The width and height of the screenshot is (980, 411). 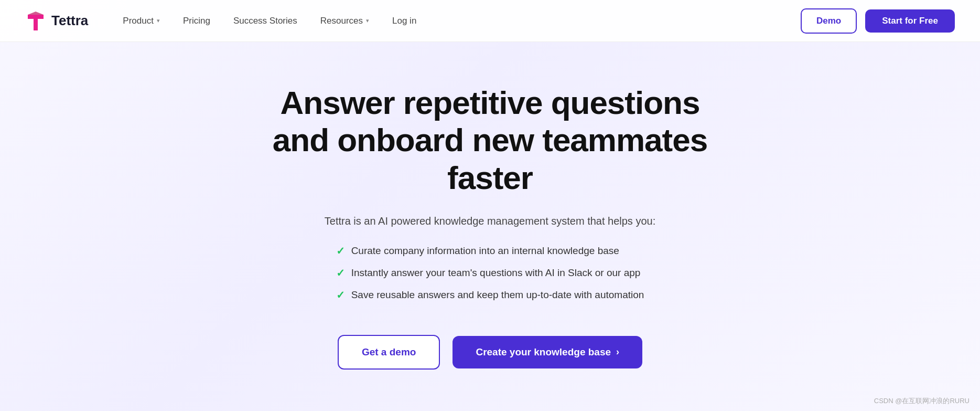 I want to click on nav-product: Product ▾, so click(x=142, y=21).